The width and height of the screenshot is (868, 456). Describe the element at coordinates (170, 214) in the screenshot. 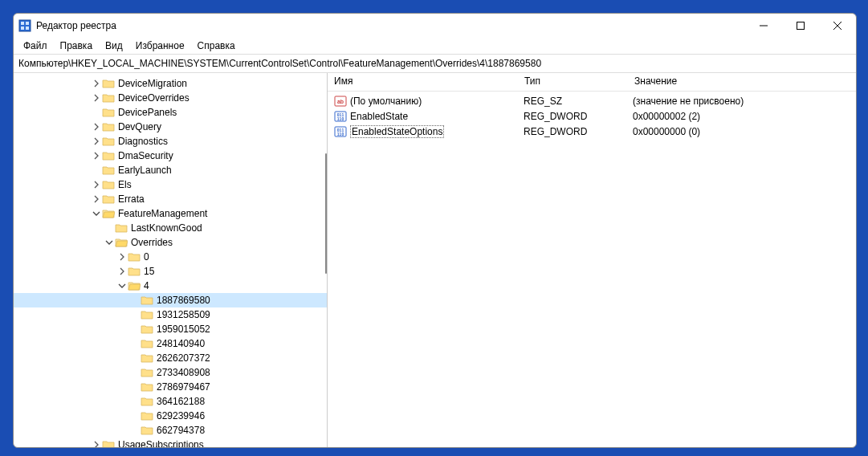

I see `tree-item: FeatureManagement` at that location.